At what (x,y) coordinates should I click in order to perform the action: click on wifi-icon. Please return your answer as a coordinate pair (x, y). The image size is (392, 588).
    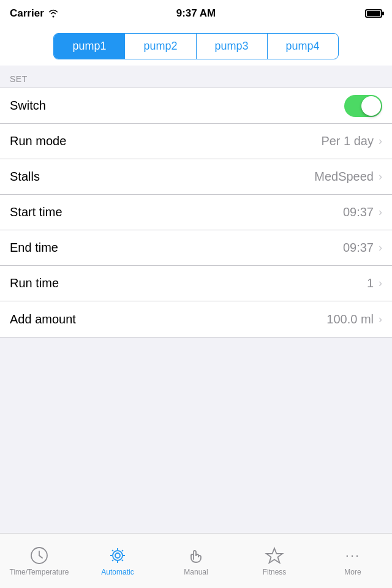
    Looking at the image, I should click on (53, 13).